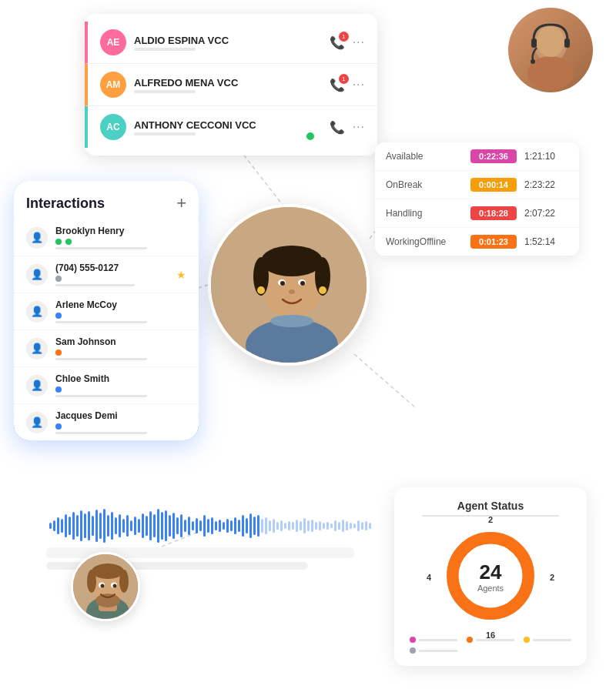 The width and height of the screenshot is (616, 689). What do you see at coordinates (490, 577) in the screenshot?
I see `donut-center: 24 Agents` at bounding box center [490, 577].